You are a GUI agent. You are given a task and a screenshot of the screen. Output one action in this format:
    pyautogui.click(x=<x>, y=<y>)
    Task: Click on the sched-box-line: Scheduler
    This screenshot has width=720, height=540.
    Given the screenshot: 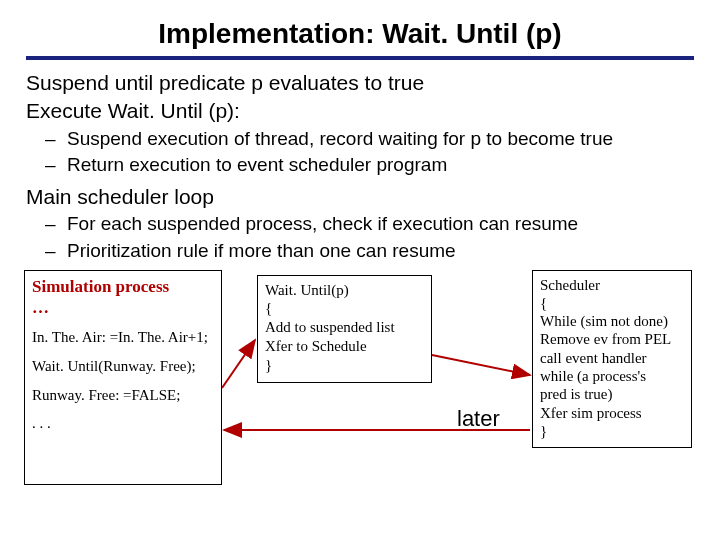 What is the action you would take?
    pyautogui.click(x=612, y=285)
    